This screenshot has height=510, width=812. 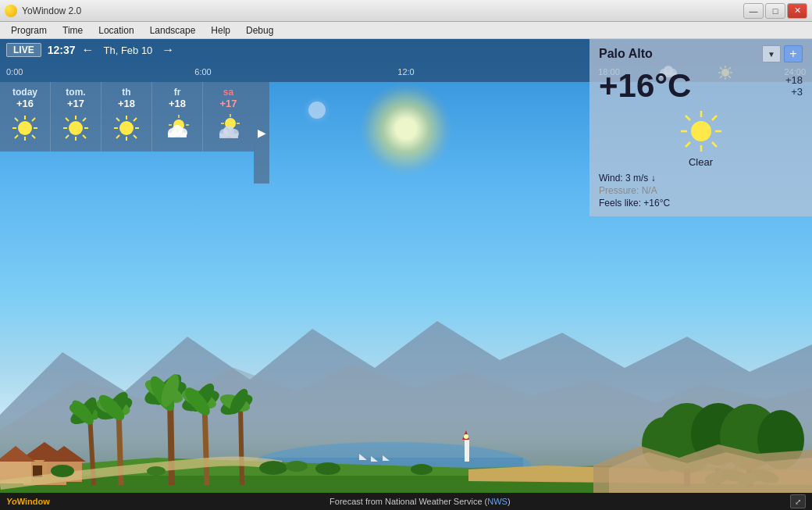 I want to click on status-bar: YoWindow Forecast from National Weather …, so click(x=406, y=501).